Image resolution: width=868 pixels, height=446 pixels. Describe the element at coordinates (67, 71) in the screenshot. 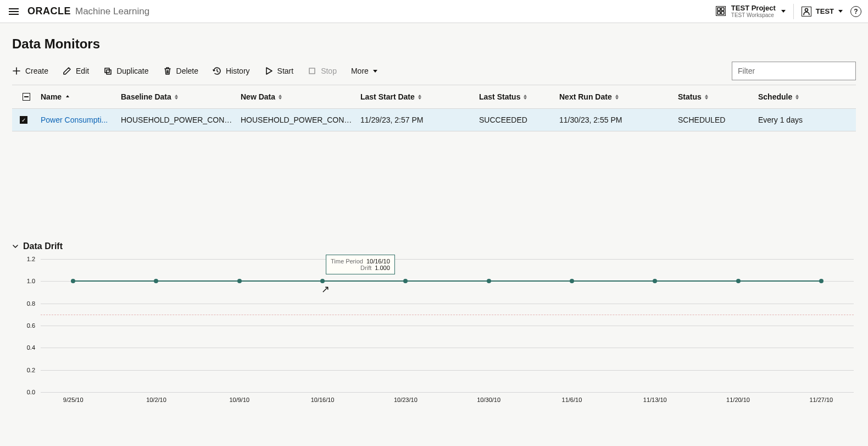

I see `pencil-icon` at that location.